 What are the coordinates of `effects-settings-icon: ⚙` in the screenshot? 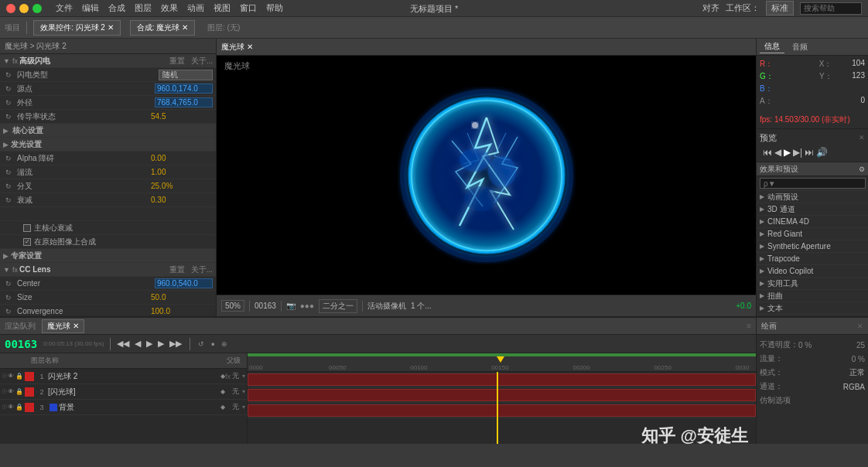 It's located at (862, 169).